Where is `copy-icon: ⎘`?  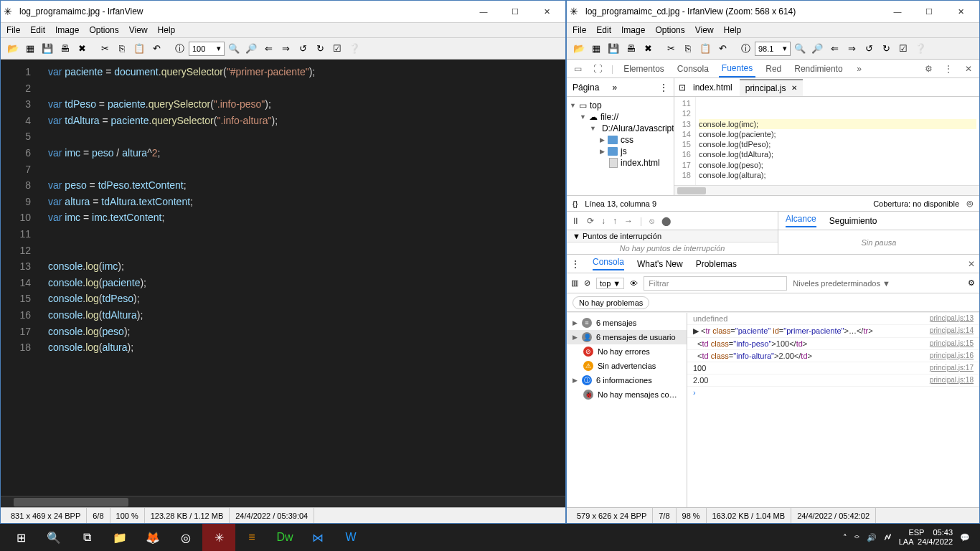
copy-icon: ⎘ is located at coordinates (688, 49).